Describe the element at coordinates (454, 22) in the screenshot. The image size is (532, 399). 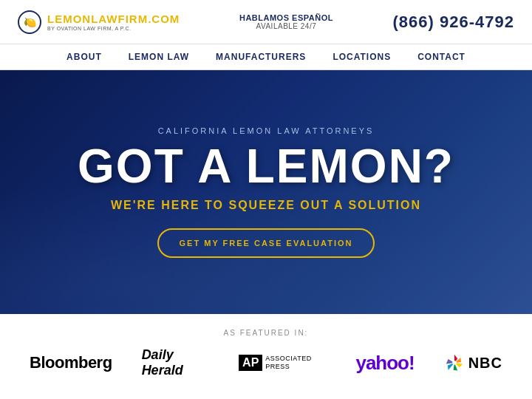
I see `phone-number: (866) 926-4792` at that location.